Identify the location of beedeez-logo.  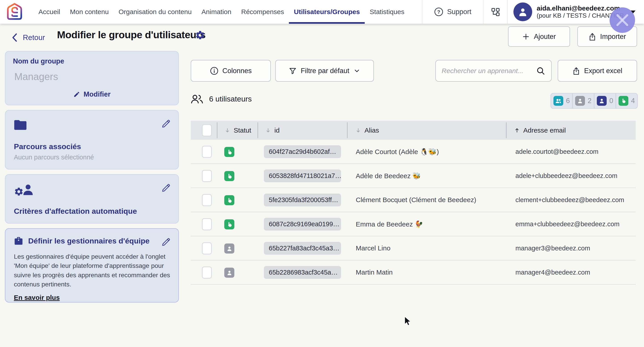
(11, 12).